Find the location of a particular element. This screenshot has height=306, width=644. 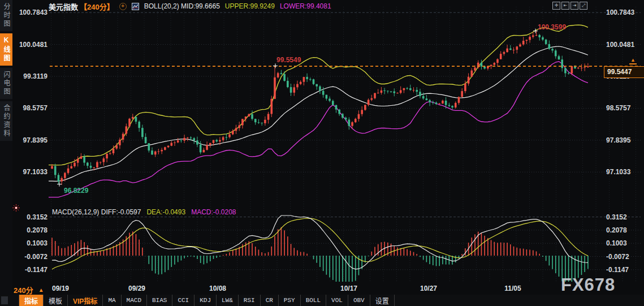

toolbar-item-psy: PSY is located at coordinates (289, 300).